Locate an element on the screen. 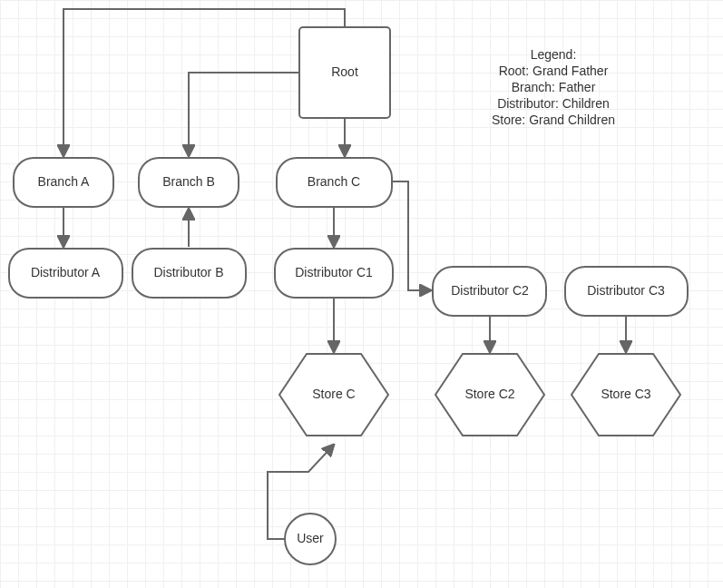 This screenshot has width=723, height=588. legend-title: Legend: is located at coordinates (553, 54).